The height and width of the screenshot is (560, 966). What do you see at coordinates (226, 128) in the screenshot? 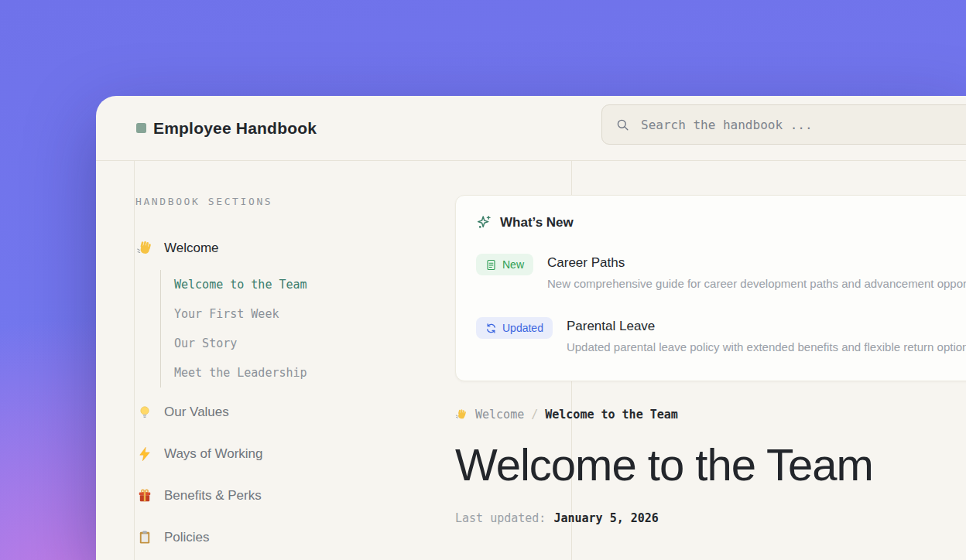
I see `brand: Employee Handbook` at bounding box center [226, 128].